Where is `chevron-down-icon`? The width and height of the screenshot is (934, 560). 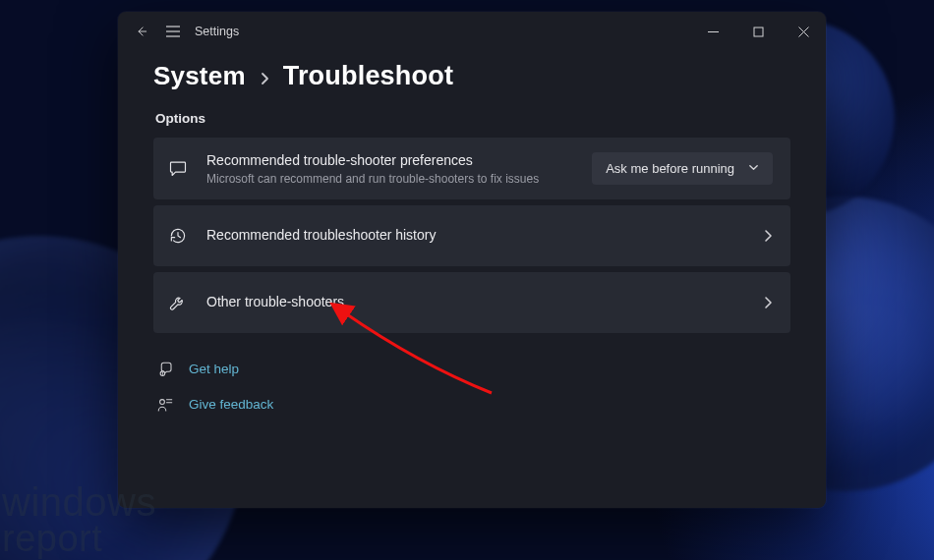
chevron-down-icon is located at coordinates (753, 169).